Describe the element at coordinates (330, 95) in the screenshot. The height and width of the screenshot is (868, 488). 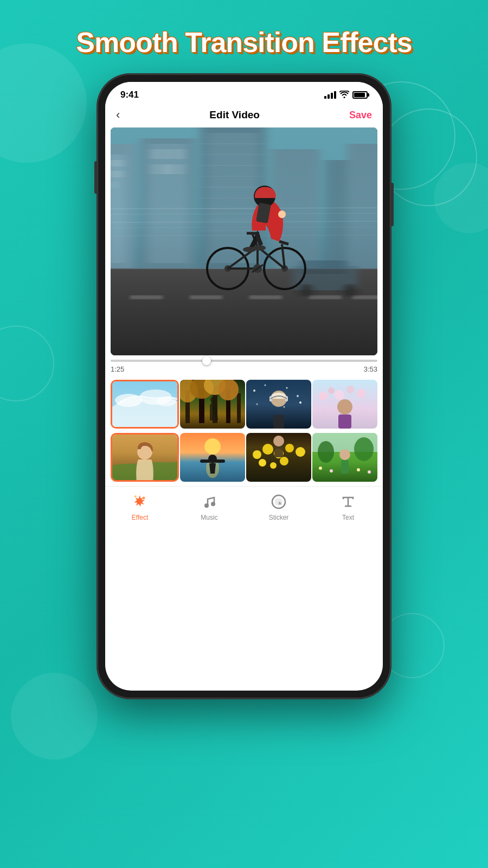
I see `signal-icon` at that location.